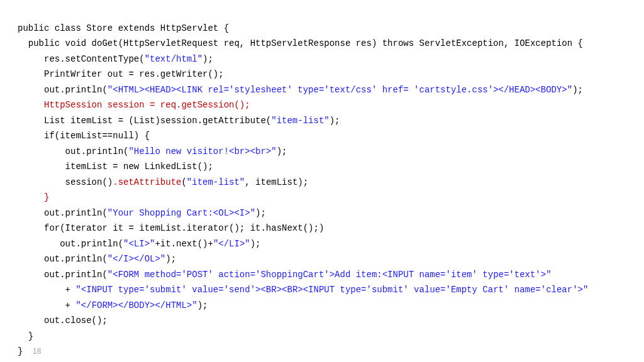  Describe the element at coordinates (123, 28) in the screenshot. I see `code-line: public class Store extends HttpServlet {` at that location.